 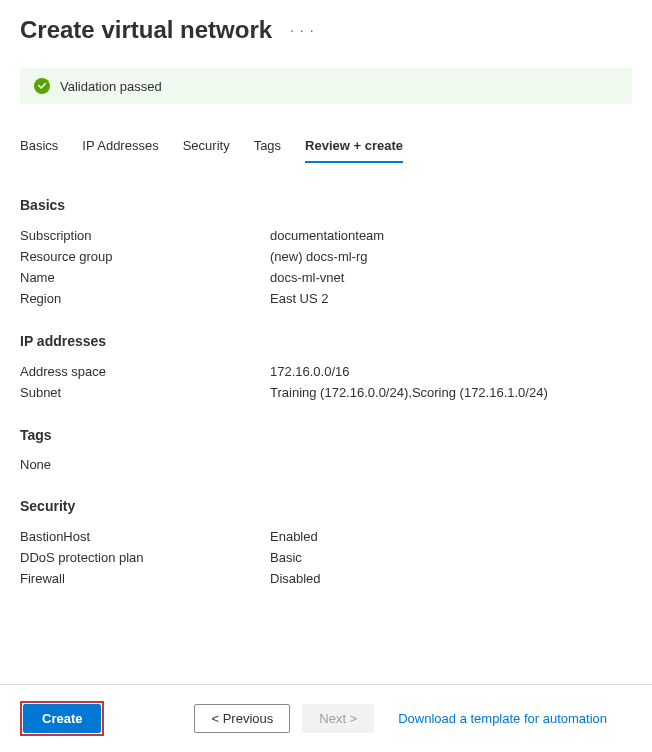 I want to click on value-firewall: Disabled, so click(x=296, y=578).